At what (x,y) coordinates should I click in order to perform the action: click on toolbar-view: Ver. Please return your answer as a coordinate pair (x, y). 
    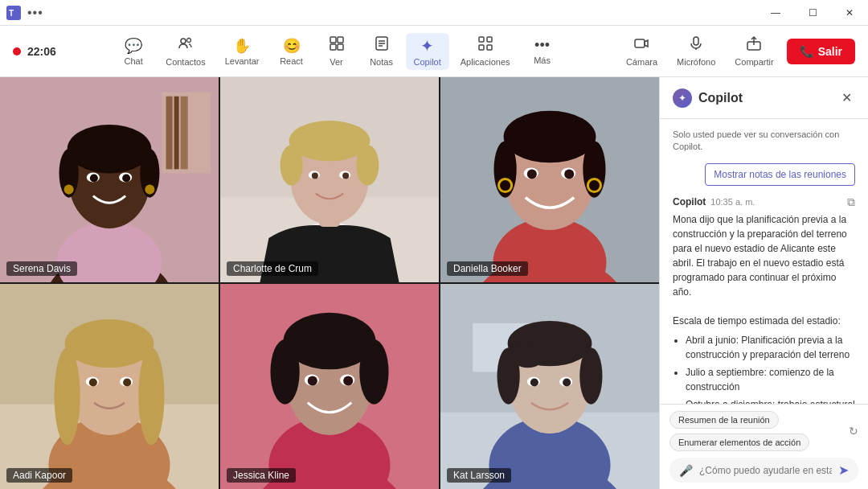
    Looking at the image, I should click on (337, 51).